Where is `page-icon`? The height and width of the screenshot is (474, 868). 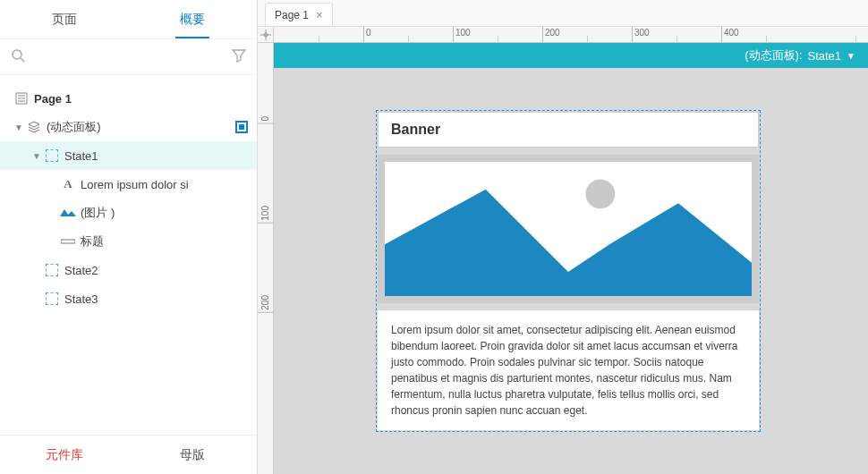
page-icon is located at coordinates (21, 98).